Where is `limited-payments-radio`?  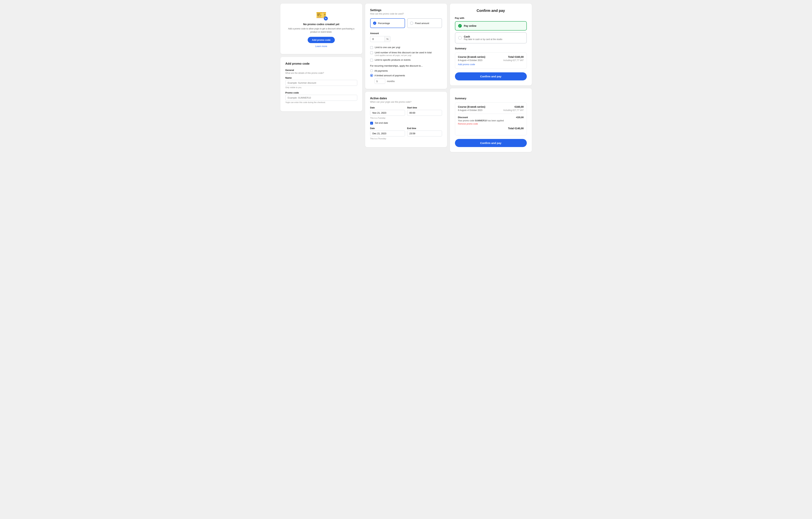
limited-payments-radio is located at coordinates (372, 75).